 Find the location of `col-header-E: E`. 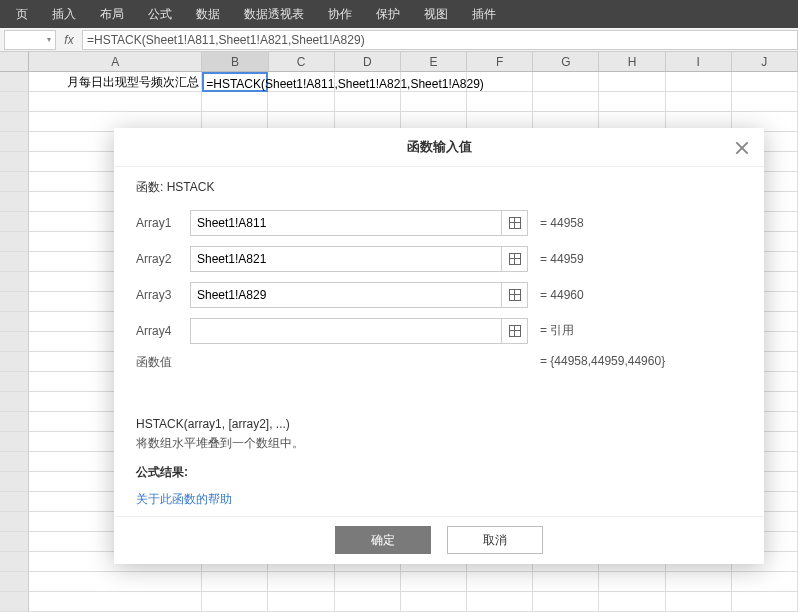

col-header-E: E is located at coordinates (434, 62).